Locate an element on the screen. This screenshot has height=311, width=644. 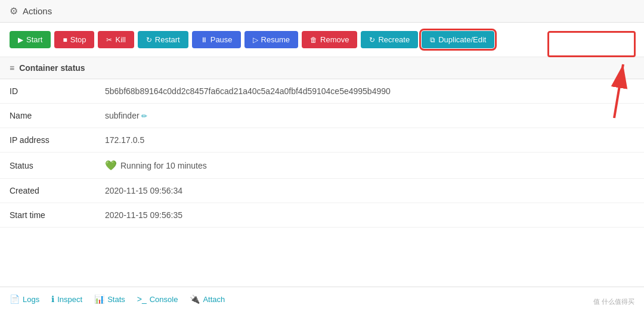
label-start-time: Start time is located at coordinates (48, 216).